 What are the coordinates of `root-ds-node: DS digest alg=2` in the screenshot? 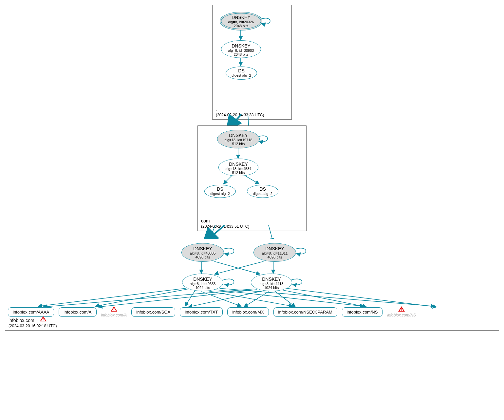 It's located at (241, 73).